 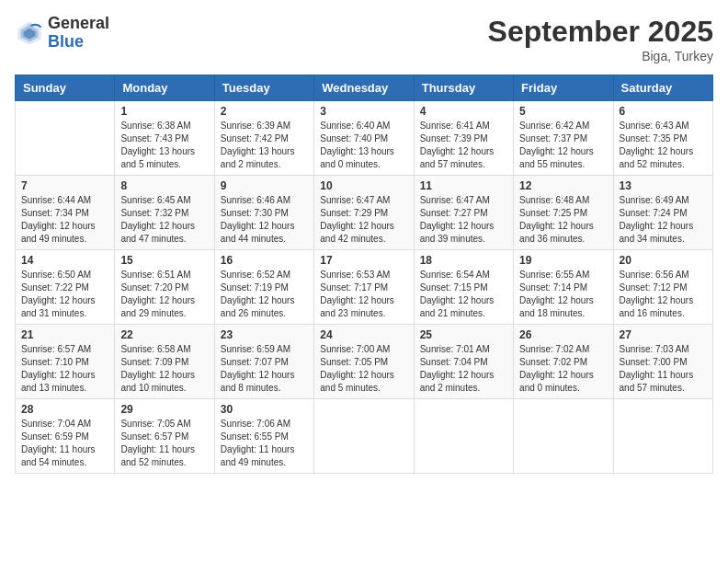 What do you see at coordinates (663, 287) in the screenshot?
I see `calendar-cell: 20Sunrise: 6:56 AMSunset: 7:12 PMDayligh…` at bounding box center [663, 287].